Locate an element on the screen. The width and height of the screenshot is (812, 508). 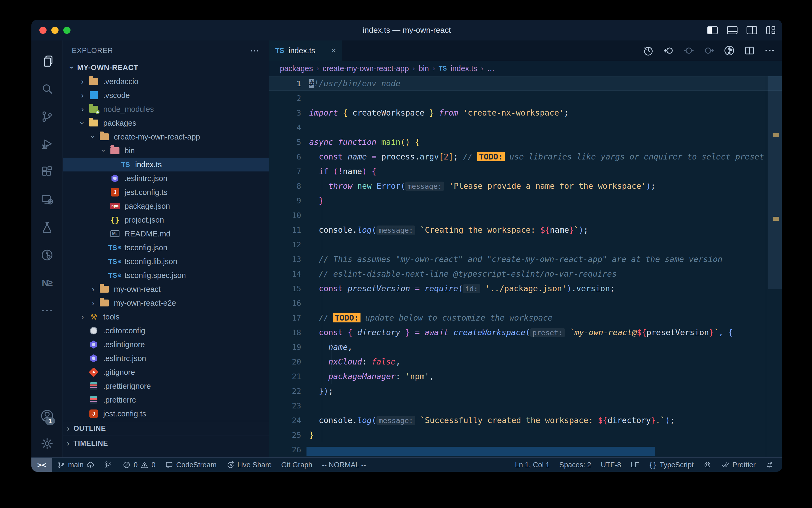
line-number: 10 is located at coordinates (289, 216).